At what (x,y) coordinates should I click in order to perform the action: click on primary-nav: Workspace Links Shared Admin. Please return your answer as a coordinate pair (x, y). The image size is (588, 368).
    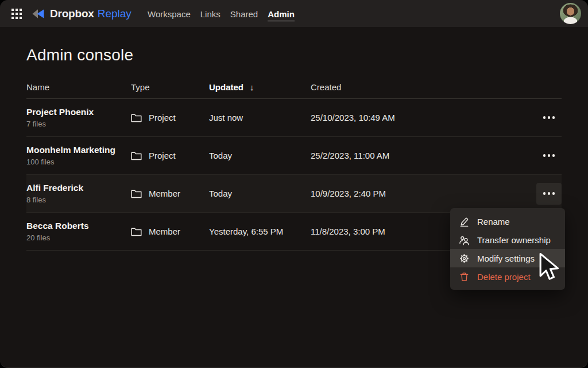
    Looking at the image, I should click on (221, 14).